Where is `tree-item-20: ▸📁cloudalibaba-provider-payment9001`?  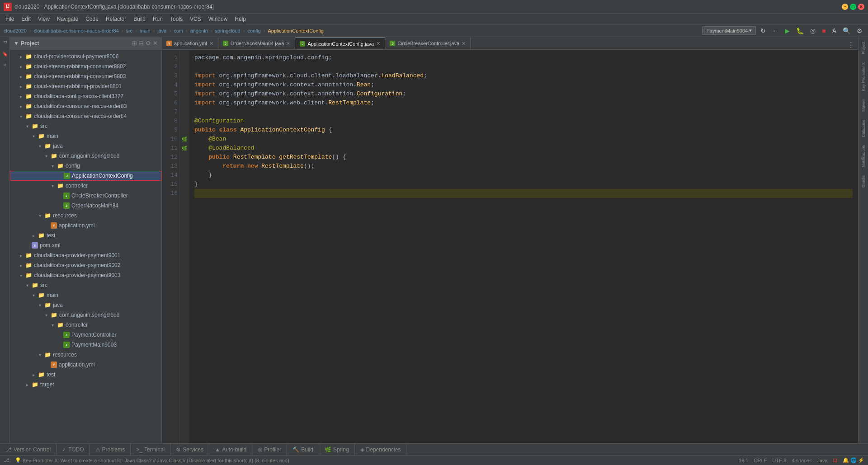 tree-item-20: ▸📁cloudalibaba-provider-payment9001 is located at coordinates (86, 255).